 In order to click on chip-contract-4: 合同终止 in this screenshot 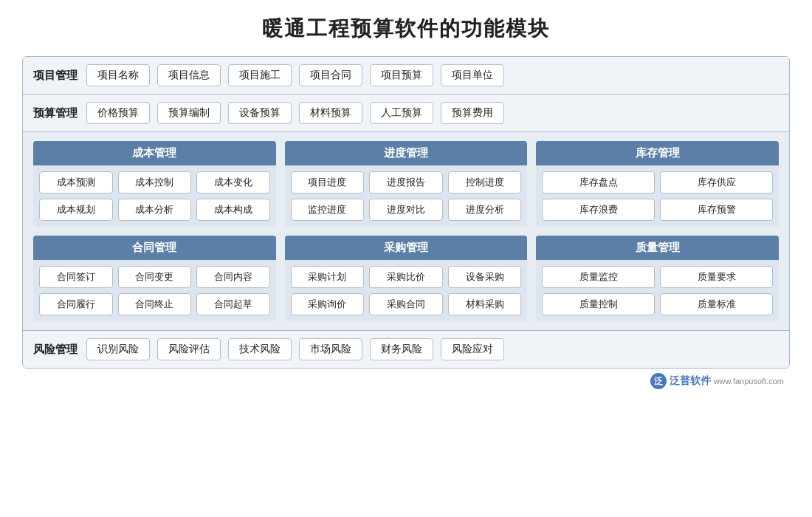, I will do `click(155, 304)`.